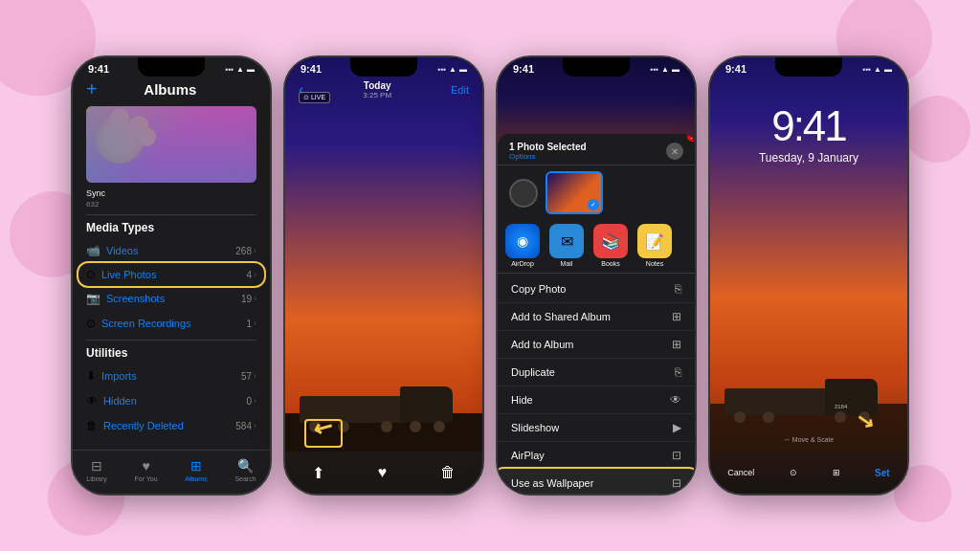  I want to click on wallpaper-action: Use as Wallpaper ⊟, so click(596, 482).